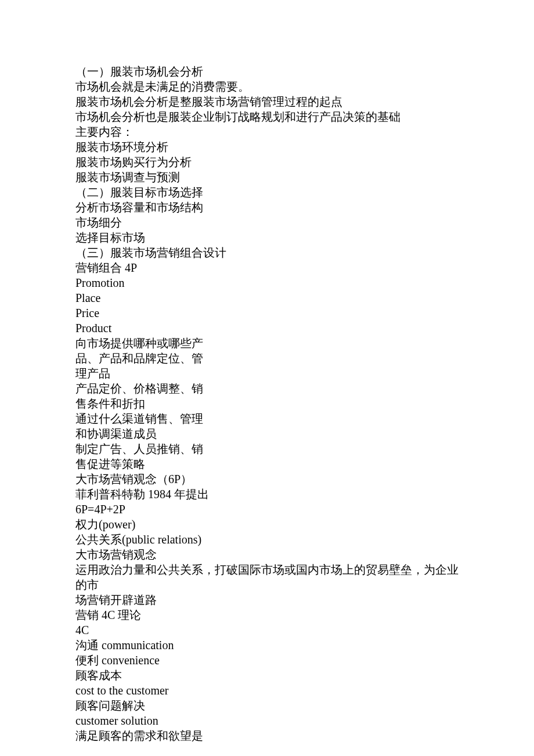  What do you see at coordinates (267, 645) in the screenshot?
I see `text-line: 沟通 communication` at bounding box center [267, 645].